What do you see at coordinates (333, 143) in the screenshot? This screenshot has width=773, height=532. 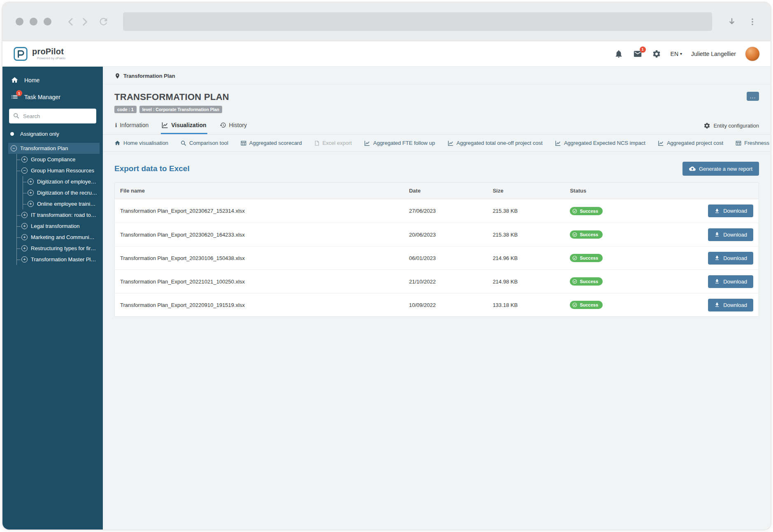 I see `subtab-excel-export: Excel export` at bounding box center [333, 143].